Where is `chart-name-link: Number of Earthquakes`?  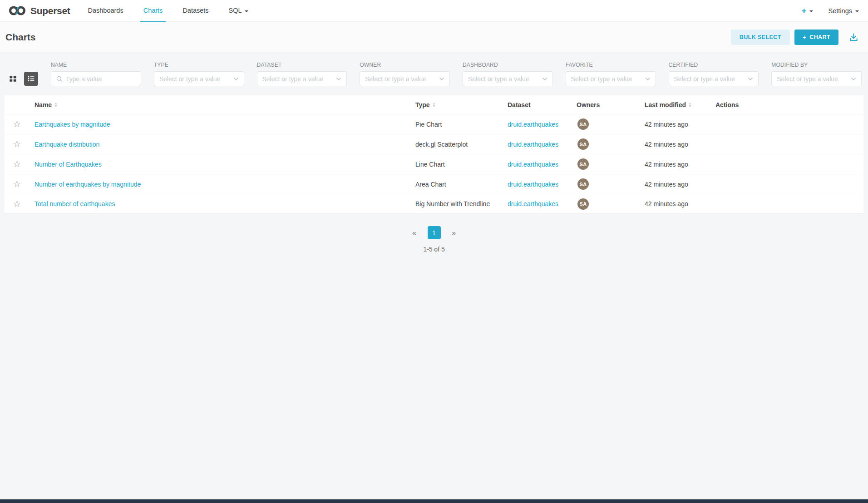 chart-name-link: Number of Earthquakes is located at coordinates (68, 164).